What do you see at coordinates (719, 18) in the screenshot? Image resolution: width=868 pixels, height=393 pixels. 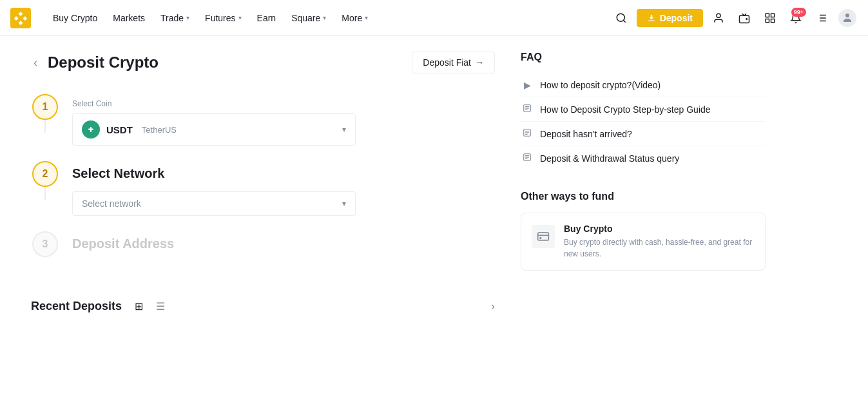 I see `profile-button` at bounding box center [719, 18].